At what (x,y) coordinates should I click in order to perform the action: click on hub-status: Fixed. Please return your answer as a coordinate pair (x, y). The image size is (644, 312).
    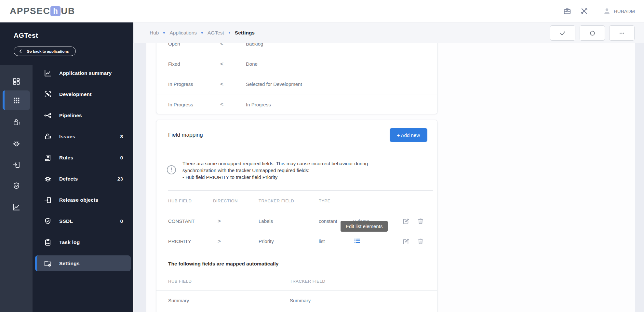
    Looking at the image, I should click on (194, 64).